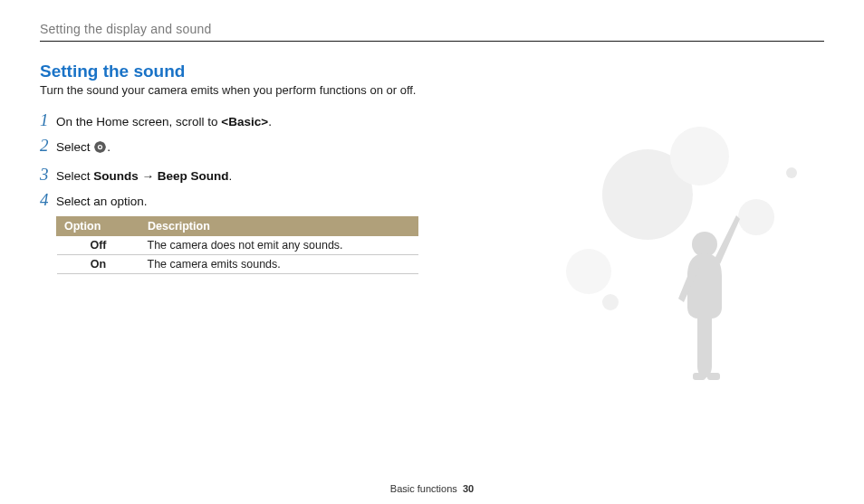  I want to click on step-1: 1 On the Home screen, scroll to <Basic>., so click(235, 121).